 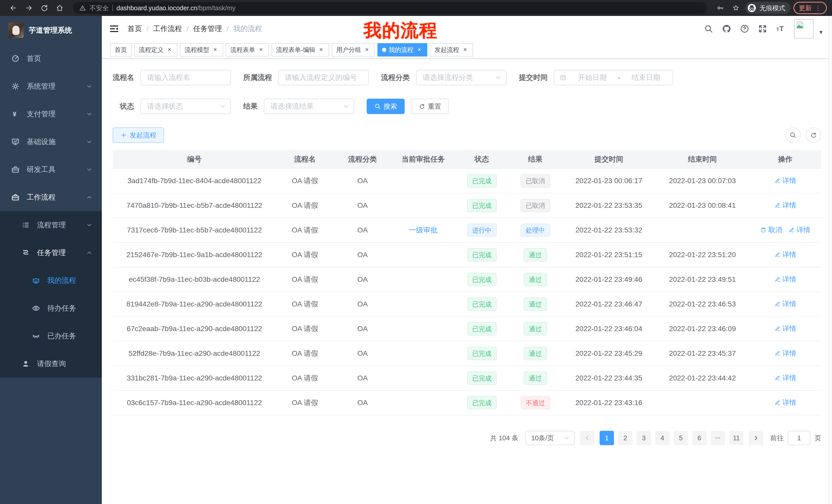 I want to click on back-icon, so click(x=14, y=8).